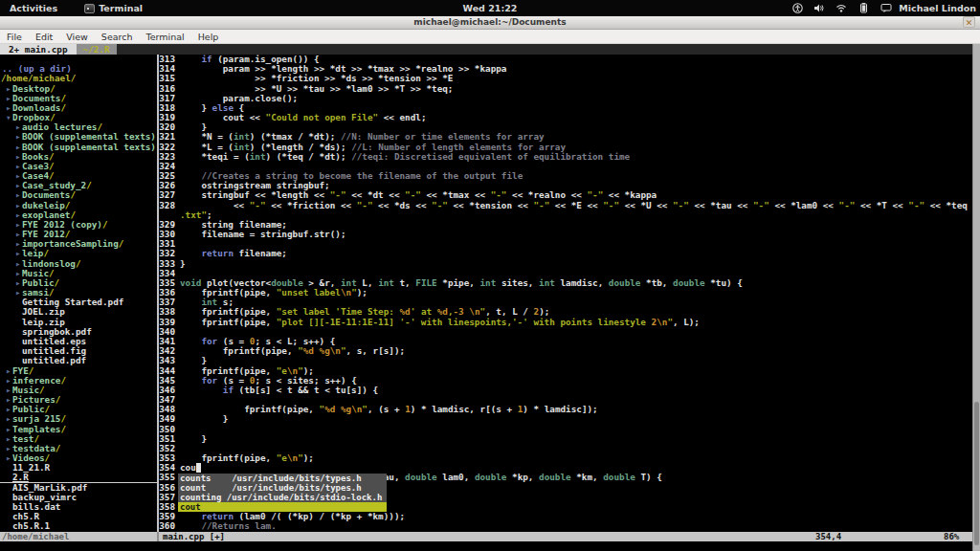 The image size is (980, 551). What do you see at coordinates (566, 147) in the screenshot?
I see `code-line: 322 *L = (int) (*length / *ds); //L: Num…` at bounding box center [566, 147].